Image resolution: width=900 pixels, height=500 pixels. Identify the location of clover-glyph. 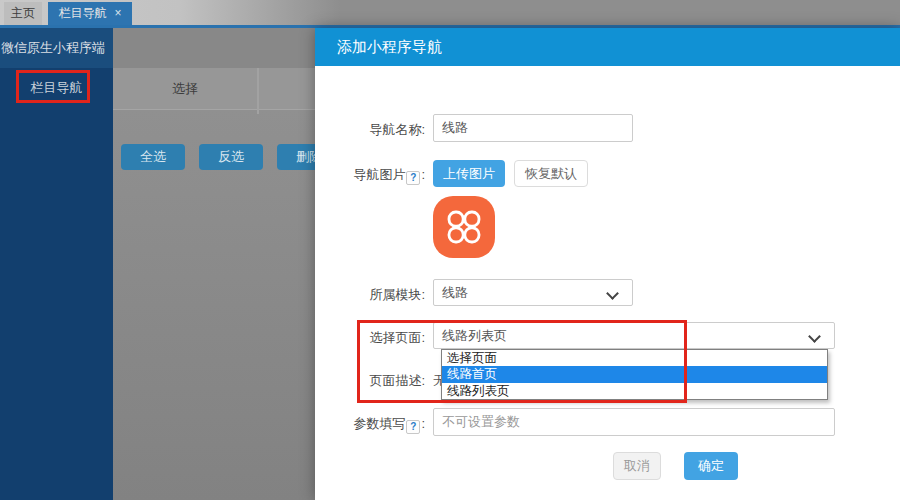
(464, 227).